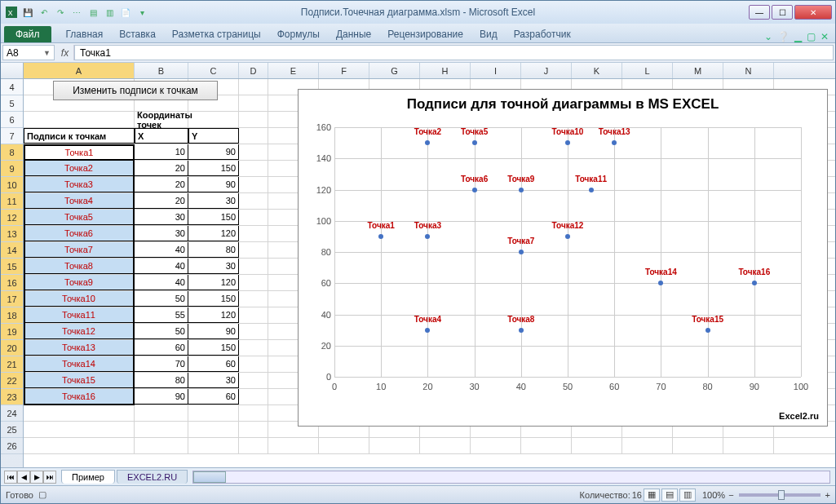 Image resolution: width=836 pixels, height=504 pixels. What do you see at coordinates (28, 12) in the screenshot?
I see `save-icon: 💾` at bounding box center [28, 12].